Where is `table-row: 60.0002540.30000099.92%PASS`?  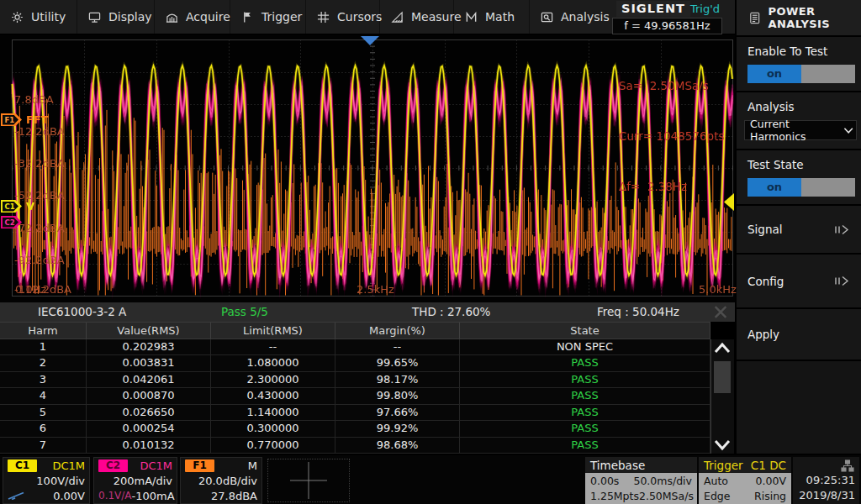
table-row: 60.0002540.30000099.92%PASS is located at coordinates (355, 428).